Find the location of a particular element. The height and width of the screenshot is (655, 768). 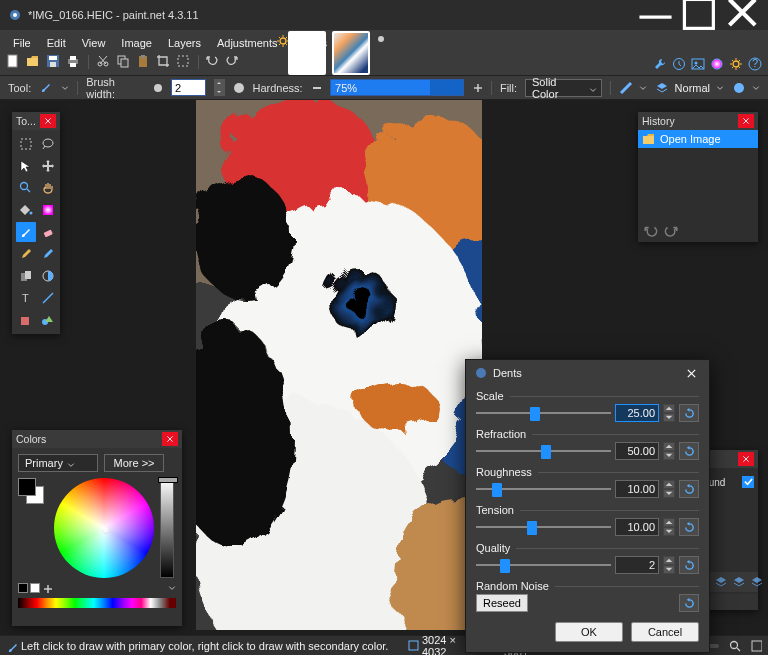

tool-recolor is located at coordinates (48, 276).